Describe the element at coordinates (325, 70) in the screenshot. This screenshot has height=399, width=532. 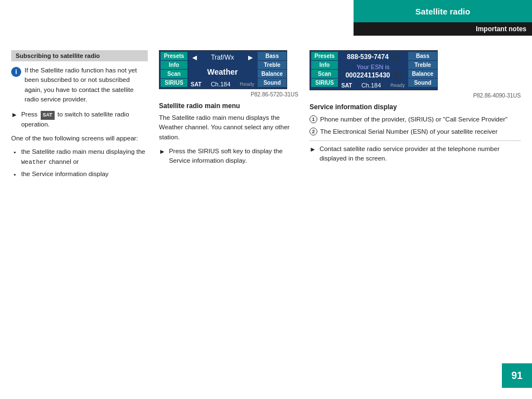
I see `service-left-buttons: Presets Info Scan SIRIUS` at that location.